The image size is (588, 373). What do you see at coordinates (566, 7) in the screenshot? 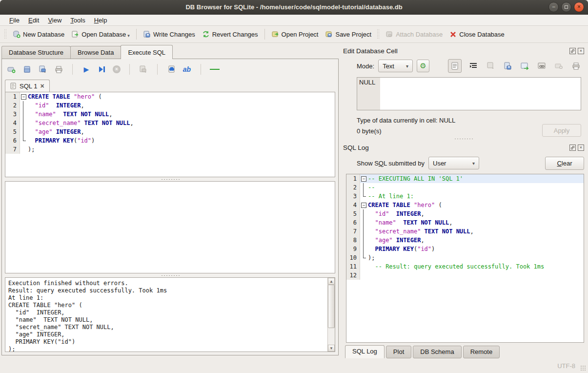
I see `maximize-icon` at bounding box center [566, 7].